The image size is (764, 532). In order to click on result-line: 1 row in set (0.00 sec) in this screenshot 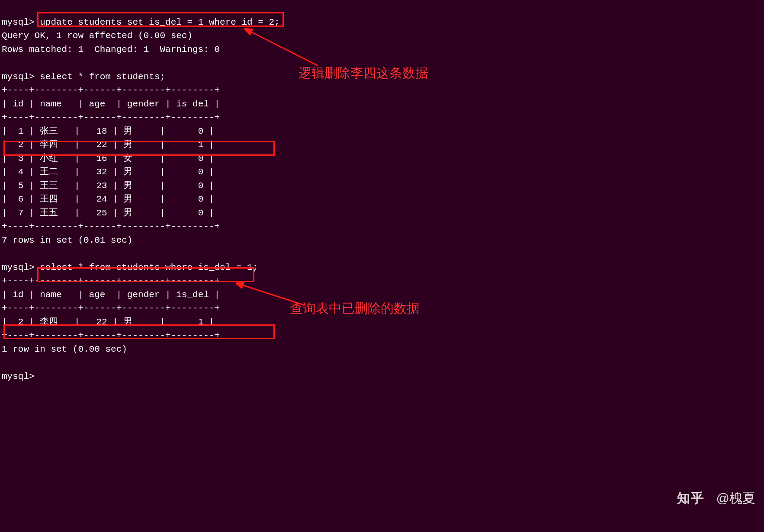, I will do `click(64, 349)`.